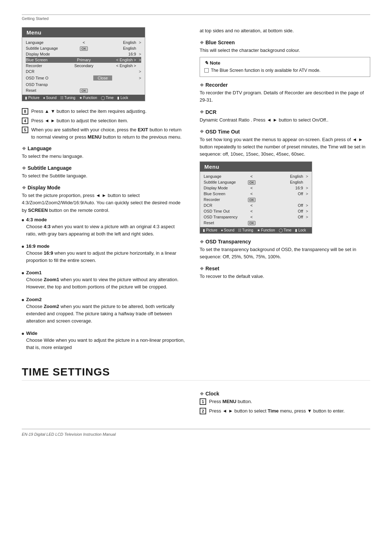 The image size is (392, 554). Describe the element at coordinates (285, 242) in the screenshot. I see `section-title-osd-transparency: ❖ OSD Transparency` at that location.